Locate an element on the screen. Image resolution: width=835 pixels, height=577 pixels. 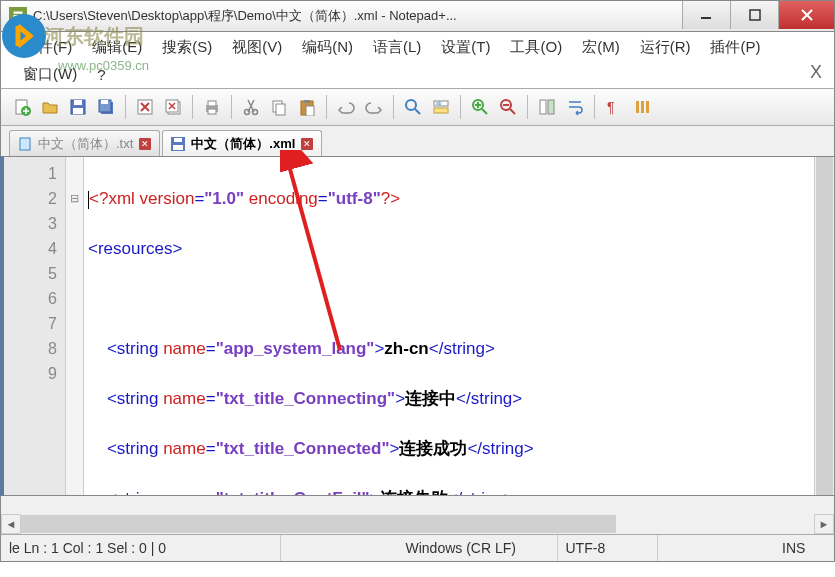
close-file-button is located at coordinates (145, 107).